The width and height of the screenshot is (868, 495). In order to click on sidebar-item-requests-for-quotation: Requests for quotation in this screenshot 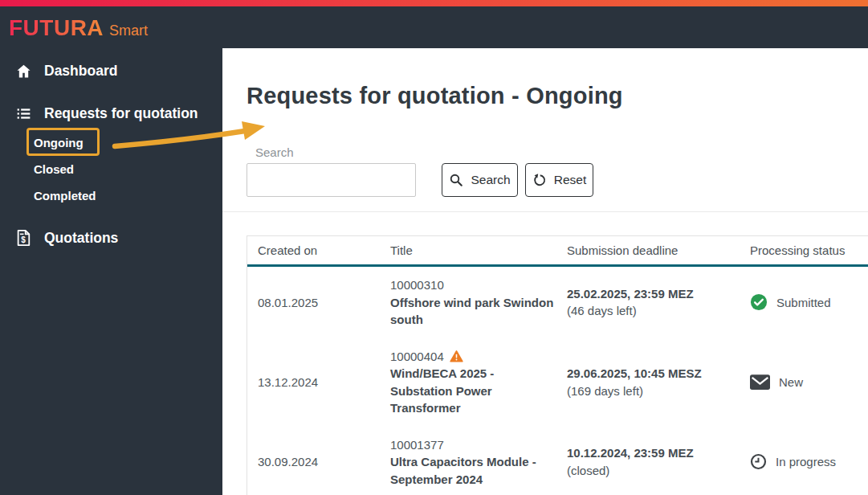, I will do `click(111, 113)`.